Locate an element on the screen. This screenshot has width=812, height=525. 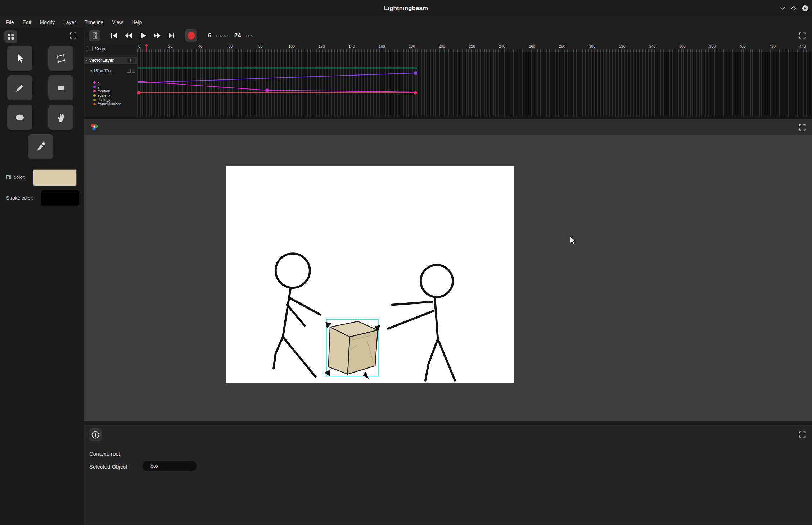
select-arrow-icon is located at coordinates (20, 58).